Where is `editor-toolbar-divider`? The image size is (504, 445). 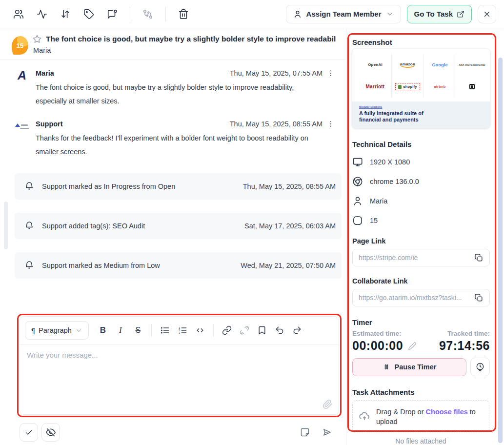
editor-toolbar-divider is located at coordinates (151, 330).